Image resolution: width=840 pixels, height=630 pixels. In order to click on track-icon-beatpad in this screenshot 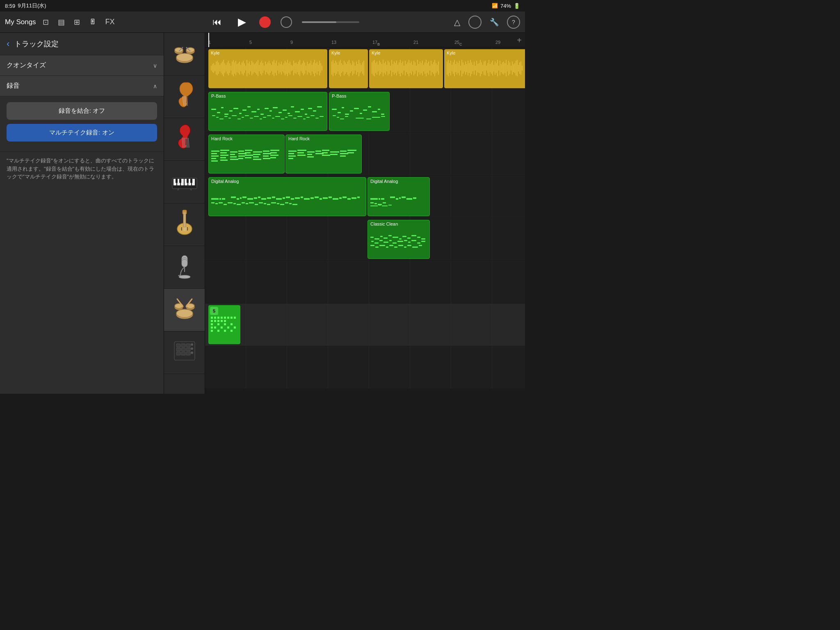, I will do `click(185, 353)`.